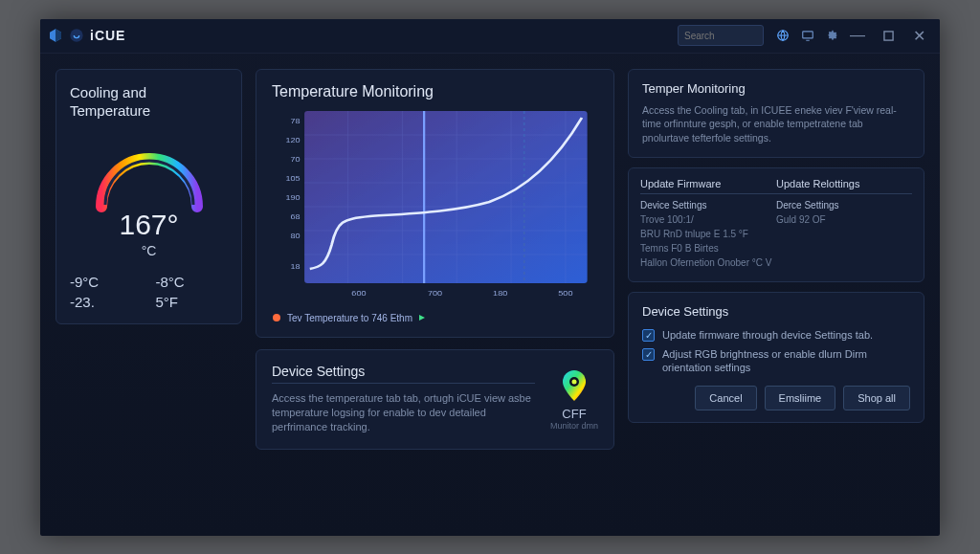  What do you see at coordinates (350, 318) in the screenshot?
I see `legend-text: Tev Temperature to 746 Ethm` at bounding box center [350, 318].